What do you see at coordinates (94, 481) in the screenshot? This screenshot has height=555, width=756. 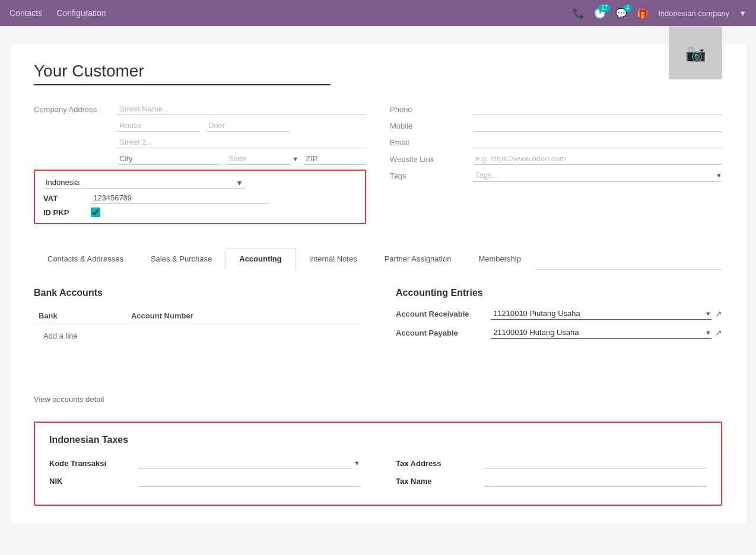 I see `nik-label: NIK` at bounding box center [94, 481].